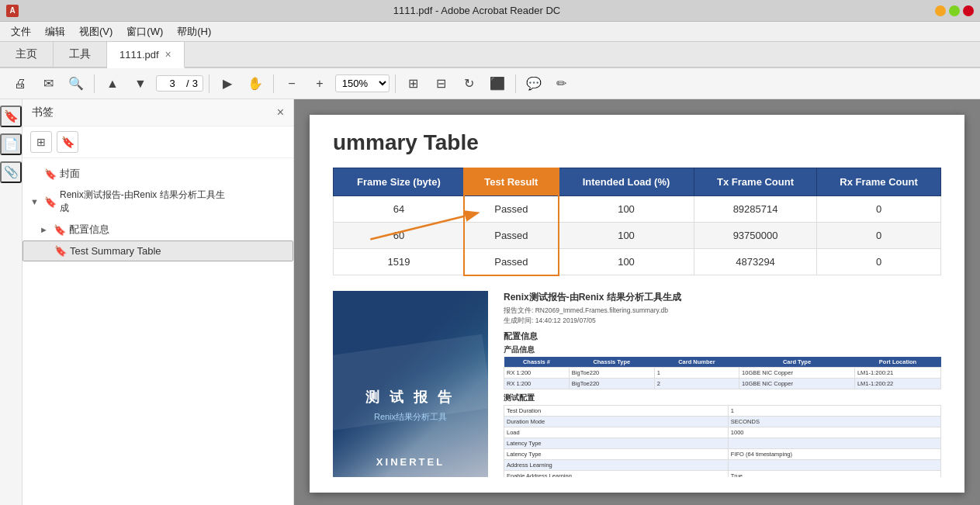  Describe the element at coordinates (55, 32) in the screenshot. I see `menu-edit: 编辑` at that location.